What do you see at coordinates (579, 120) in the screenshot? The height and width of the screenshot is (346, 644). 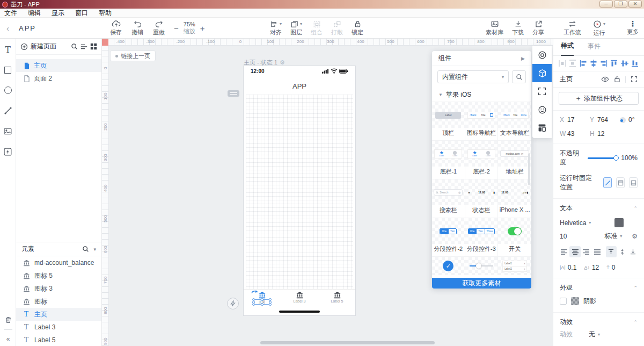 I see `x-value: 17` at bounding box center [579, 120].